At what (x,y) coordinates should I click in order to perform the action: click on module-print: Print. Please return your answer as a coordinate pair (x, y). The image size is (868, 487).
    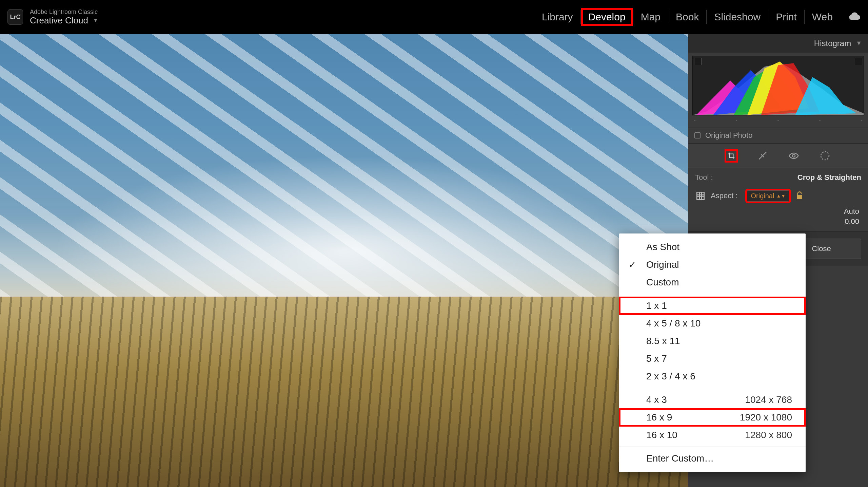
    Looking at the image, I should click on (786, 17).